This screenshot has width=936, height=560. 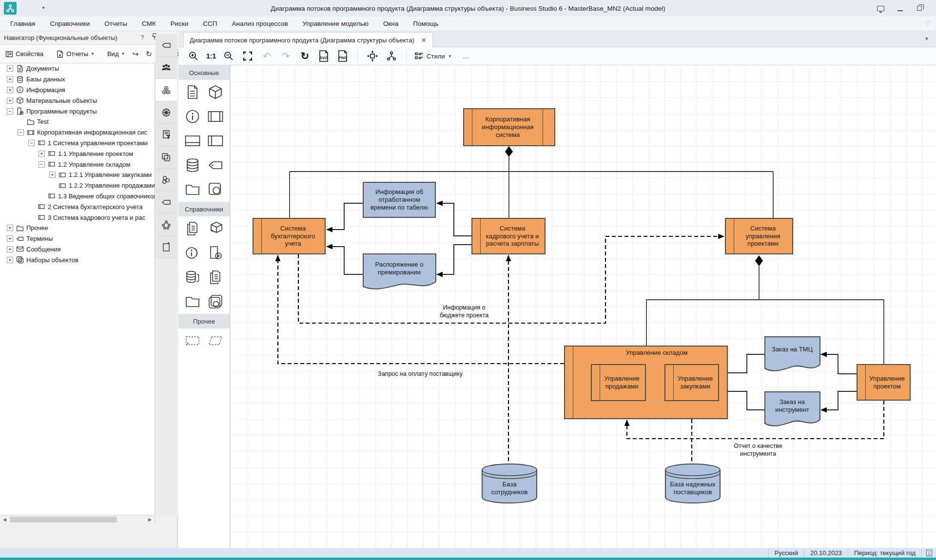 I want to click on palette-databases-icon, so click(x=193, y=277).